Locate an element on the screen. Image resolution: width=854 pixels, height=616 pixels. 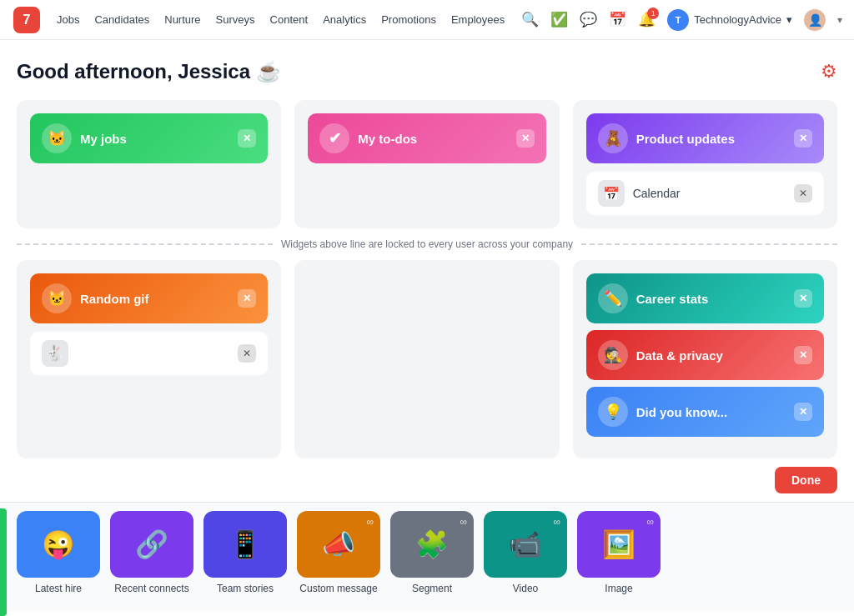
image-emoji: 🖼️ is located at coordinates (619, 544).